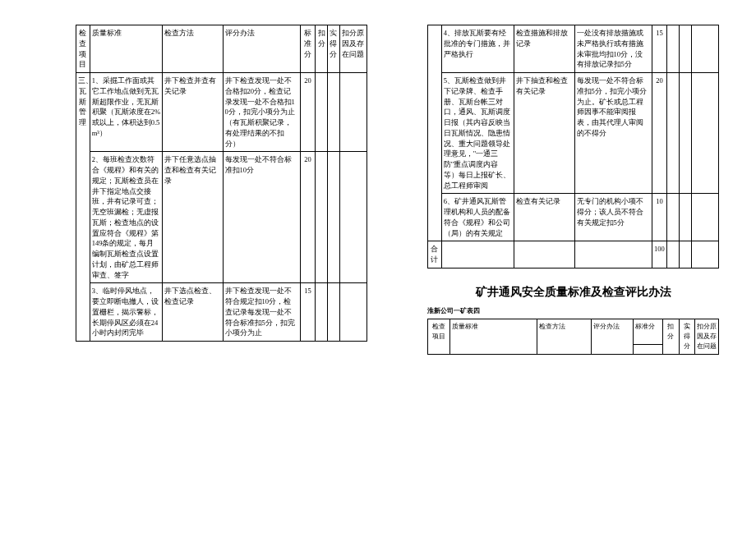  I want to click on header2-scoring: 评分办法, so click(613, 337).